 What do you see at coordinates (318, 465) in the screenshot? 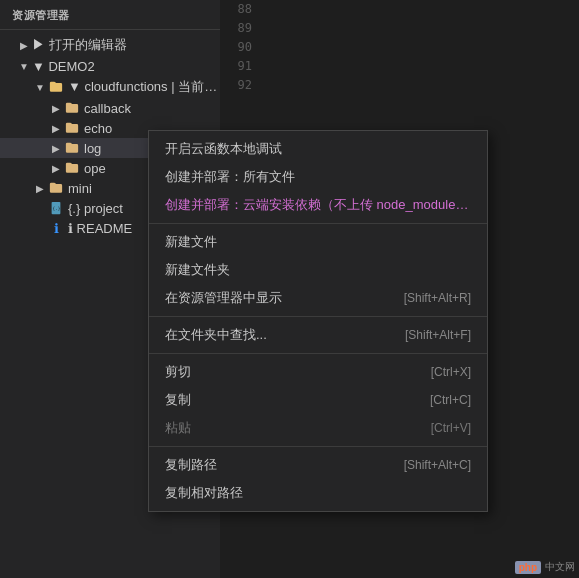
I see `menu-item-copy-path: 复制路径 [Shift+Alt+C]` at bounding box center [318, 465].